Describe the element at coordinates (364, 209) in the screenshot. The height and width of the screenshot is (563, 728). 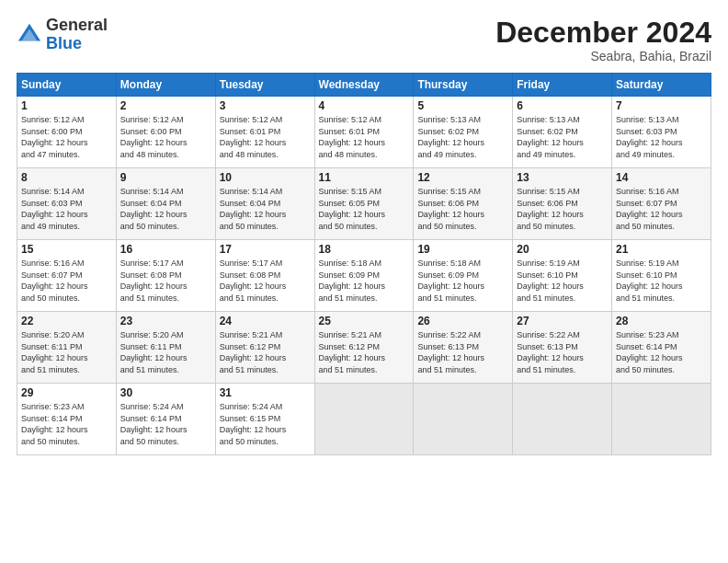
I see `day-info: Sunrise: 5:15 AM Sunset: 6:05 PM Dayligh…` at that location.